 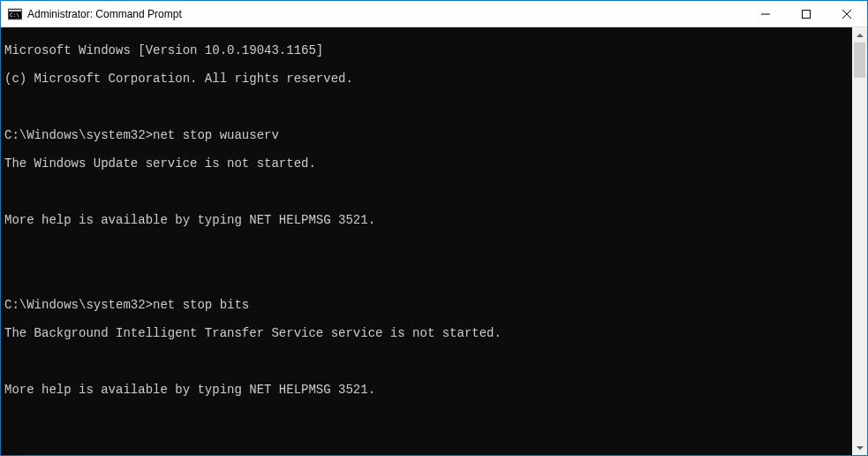 What do you see at coordinates (806, 14) in the screenshot?
I see `window-controls` at bounding box center [806, 14].